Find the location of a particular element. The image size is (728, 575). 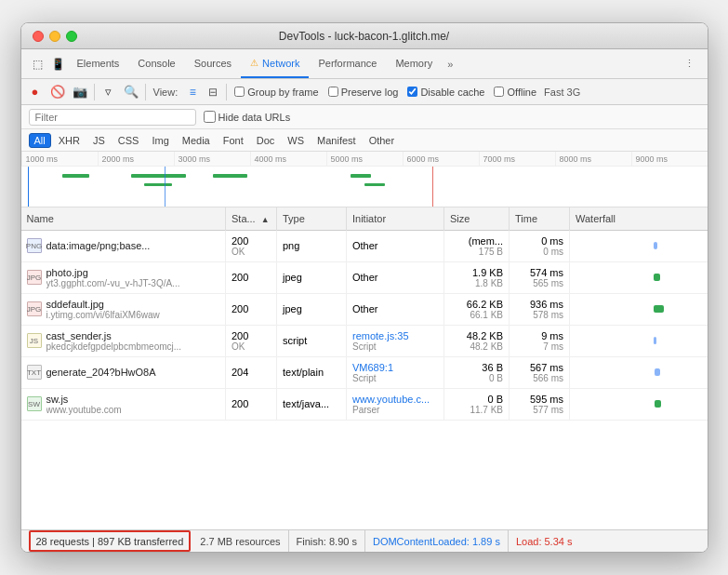

col-header-status: Sta... ▲ is located at coordinates (251, 219).